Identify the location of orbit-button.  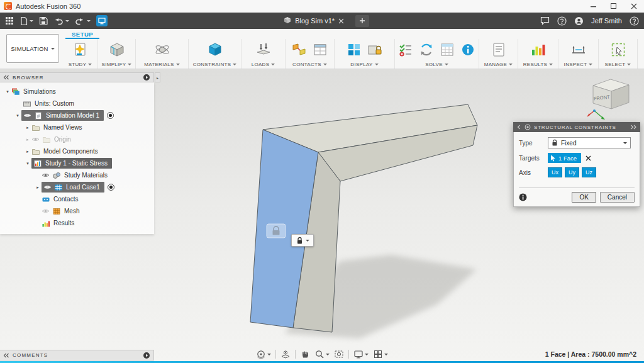
(264, 354).